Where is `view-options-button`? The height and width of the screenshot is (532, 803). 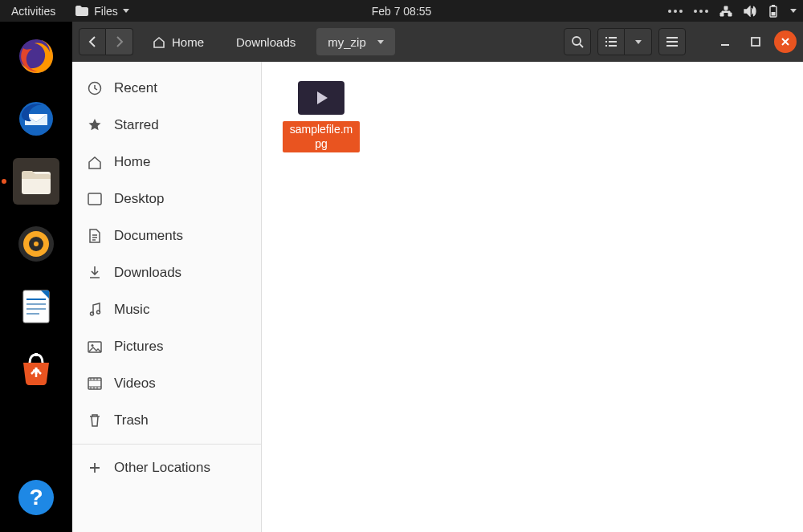 view-options-button is located at coordinates (638, 42).